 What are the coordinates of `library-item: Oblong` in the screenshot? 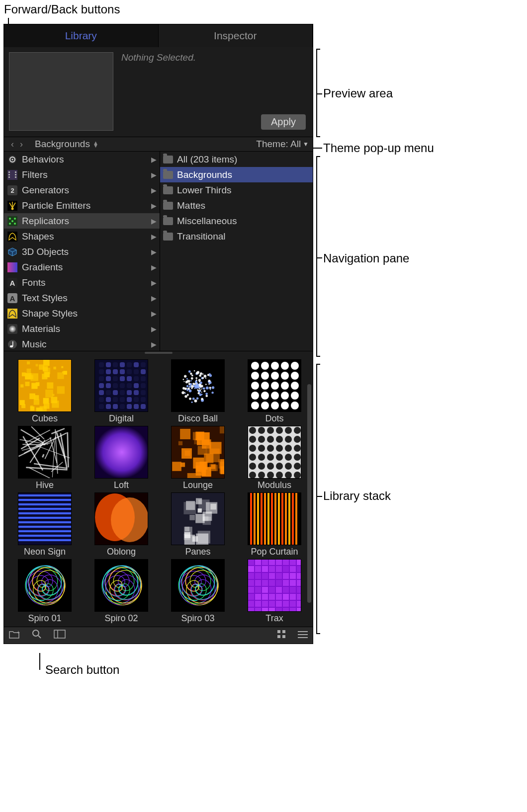 It's located at (121, 525).